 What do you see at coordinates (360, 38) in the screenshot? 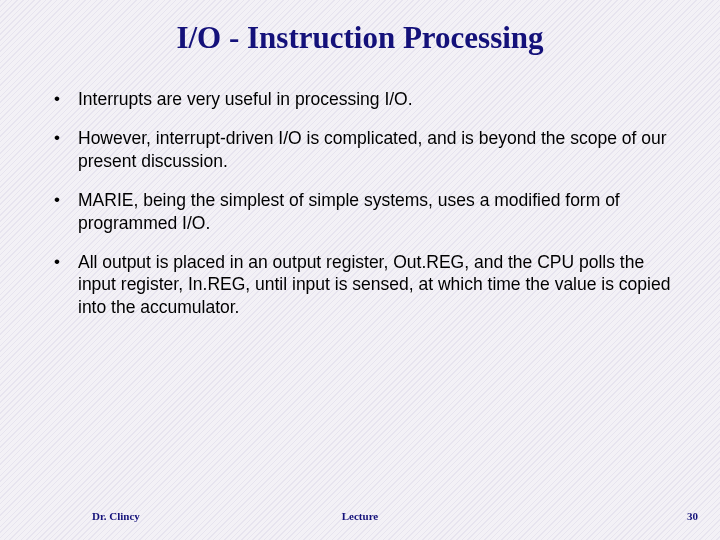
I see `slide-title: I/O - Instruction Processing` at bounding box center [360, 38].